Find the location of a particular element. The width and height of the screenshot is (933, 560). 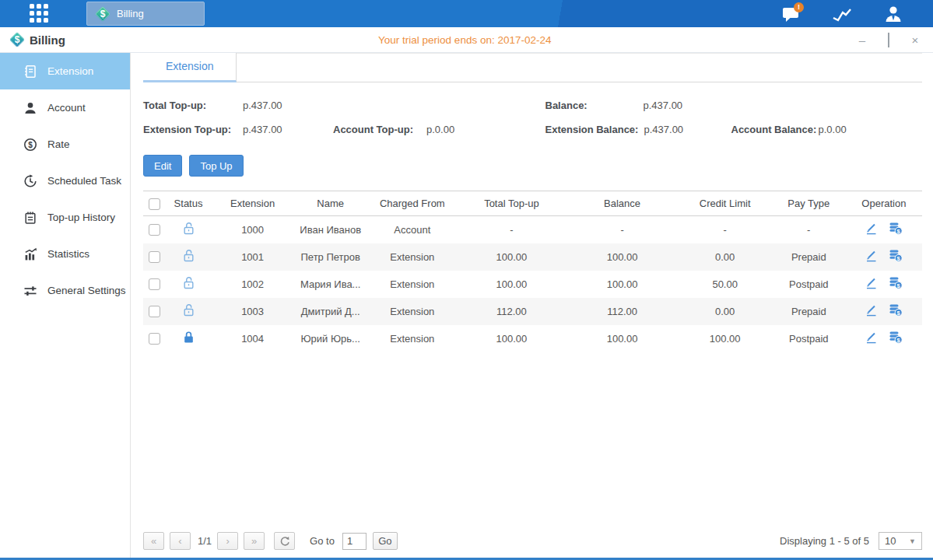

statistics-icon is located at coordinates (30, 254).